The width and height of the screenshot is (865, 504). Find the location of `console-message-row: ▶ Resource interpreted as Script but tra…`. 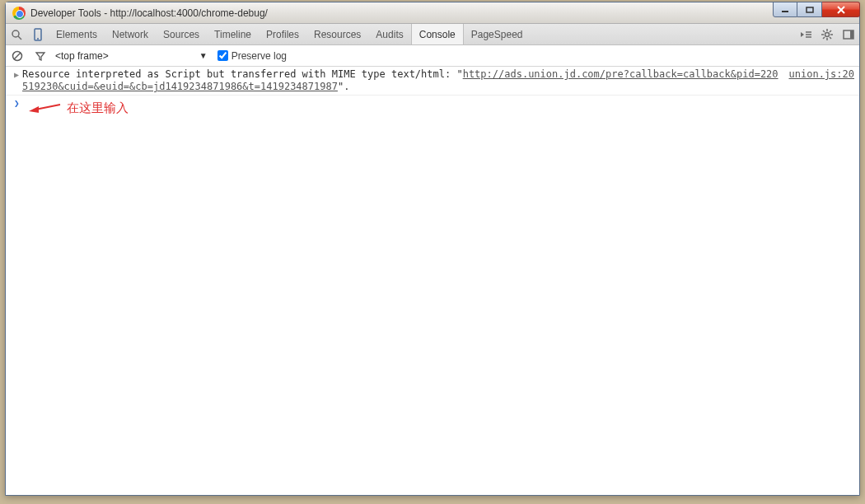

console-message-row: ▶ Resource interpreted as Script but tra… is located at coordinates (432, 81).